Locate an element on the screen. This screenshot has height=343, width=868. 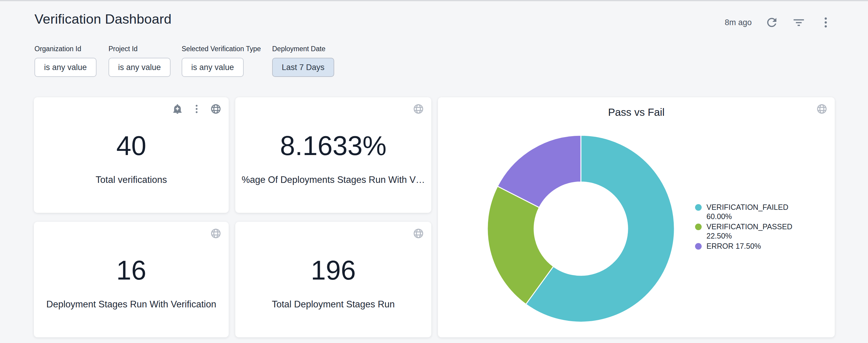
legend-label: ERROR is located at coordinates (720, 246).